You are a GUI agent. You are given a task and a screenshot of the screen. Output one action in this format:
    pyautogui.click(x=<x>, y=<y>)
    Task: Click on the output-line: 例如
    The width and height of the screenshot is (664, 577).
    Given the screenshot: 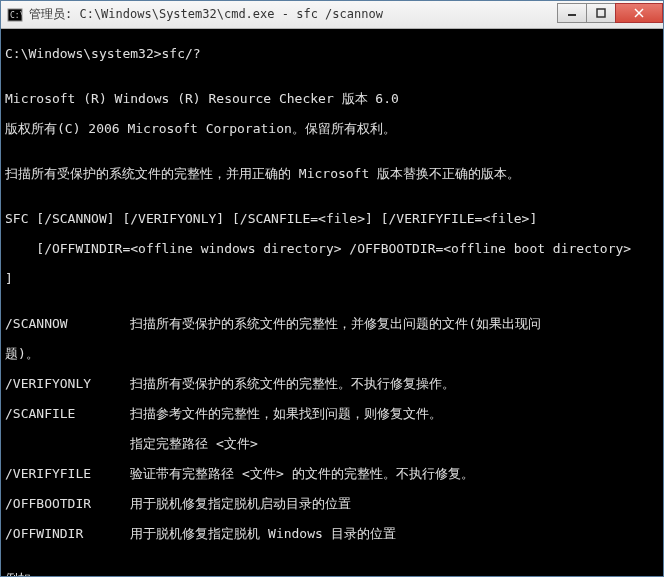 What is the action you would take?
    pyautogui.click(x=332, y=574)
    